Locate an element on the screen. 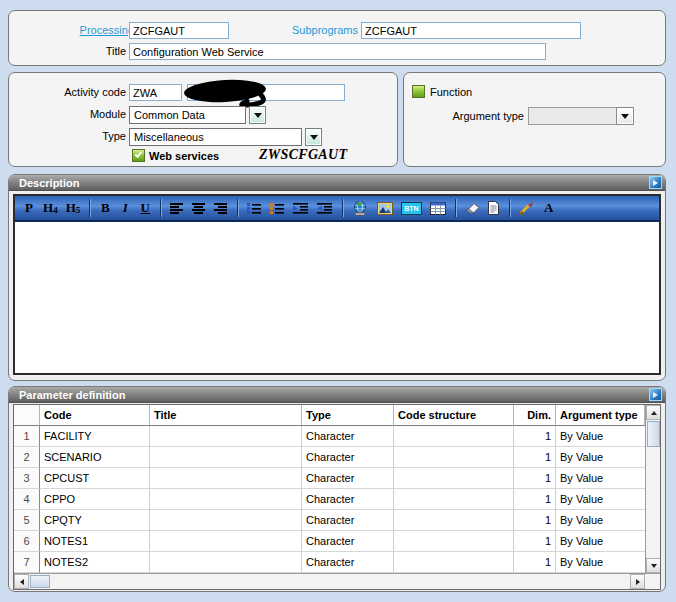  subprograms-link: Subprograms is located at coordinates (316, 30).